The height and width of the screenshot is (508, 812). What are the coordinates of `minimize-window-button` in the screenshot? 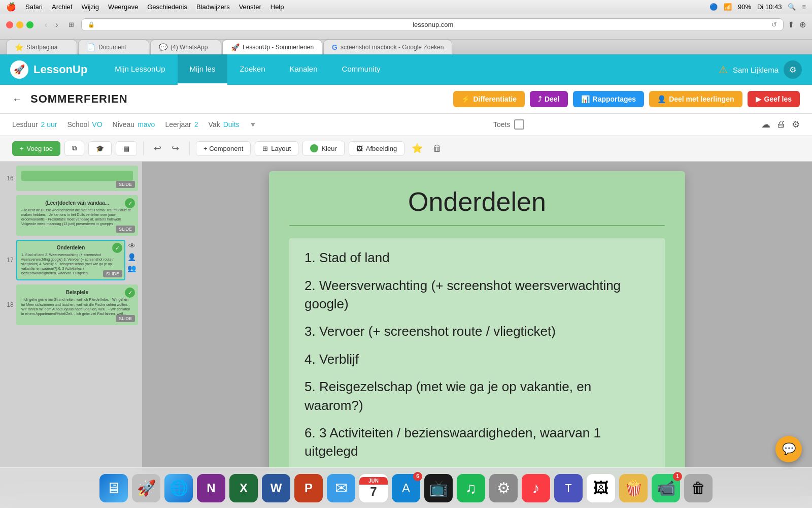 It's located at (20, 25).